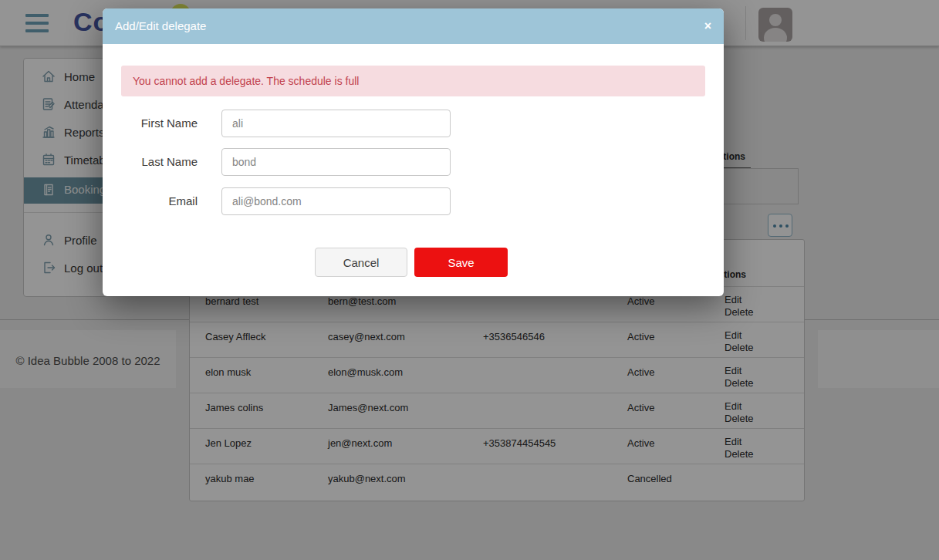  Describe the element at coordinates (160, 26) in the screenshot. I see `modal-title: Add/Edit delegate` at that location.